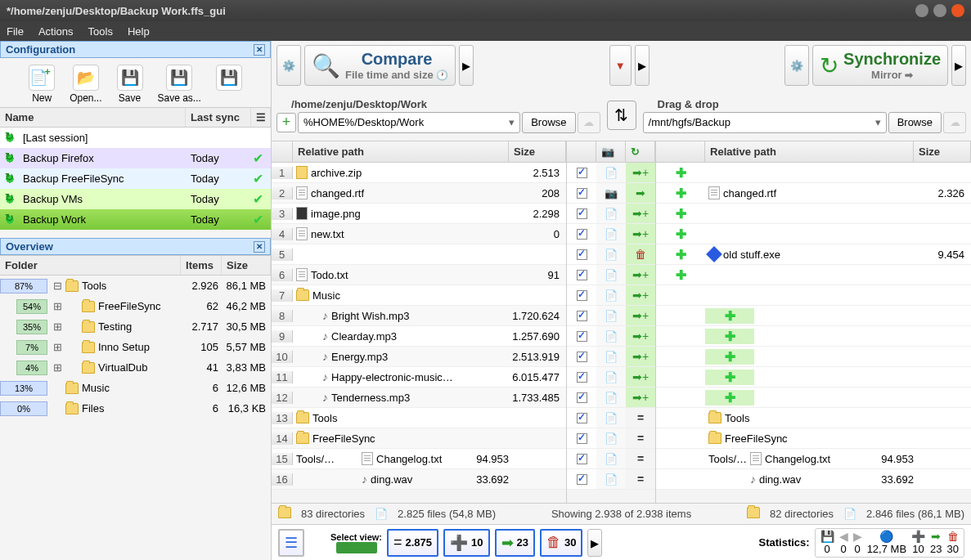 This screenshot has width=971, height=560. Describe the element at coordinates (419, 255) in the screenshot. I see `file-row: 5` at that location.